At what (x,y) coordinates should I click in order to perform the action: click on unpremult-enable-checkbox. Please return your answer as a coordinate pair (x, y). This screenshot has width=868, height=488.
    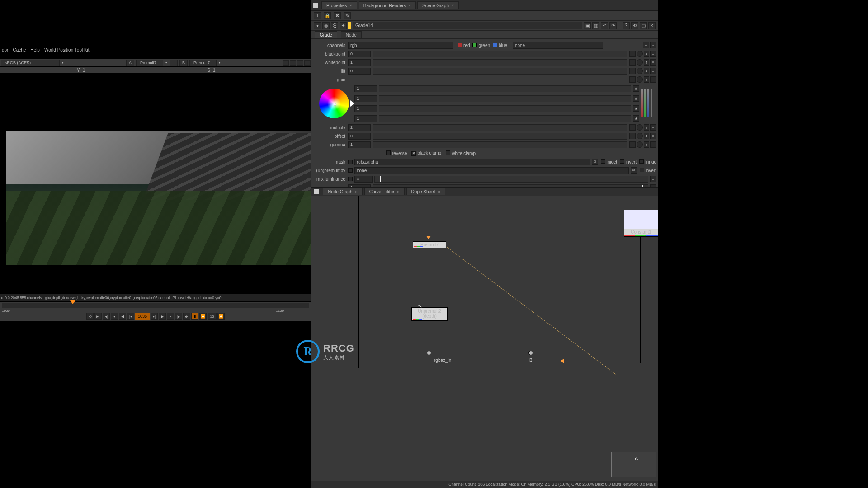
    Looking at the image, I should click on (350, 170).